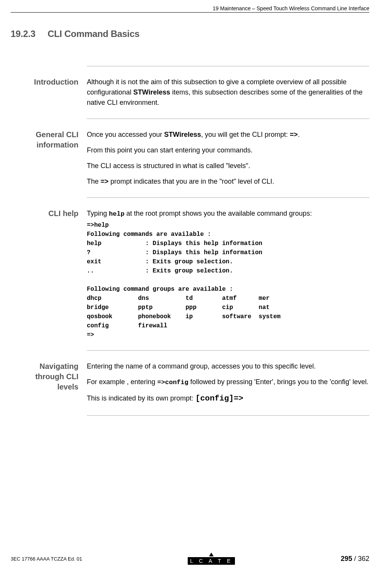 The image size is (380, 588). What do you see at coordinates (355, 559) in the screenshot?
I see `page-sep: /` at bounding box center [355, 559].